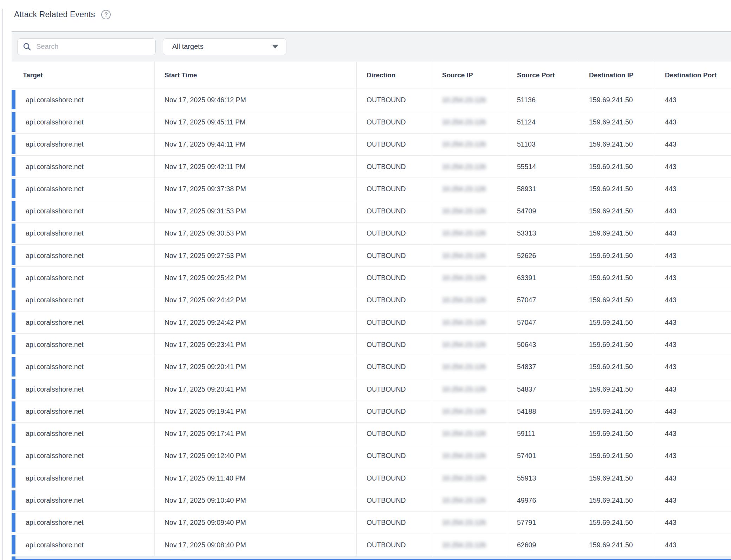 The height and width of the screenshot is (560, 731). Describe the element at coordinates (256, 233) in the screenshot. I see `cell-start-time: Nov 17, 2025 09:30:53 PM` at that location.